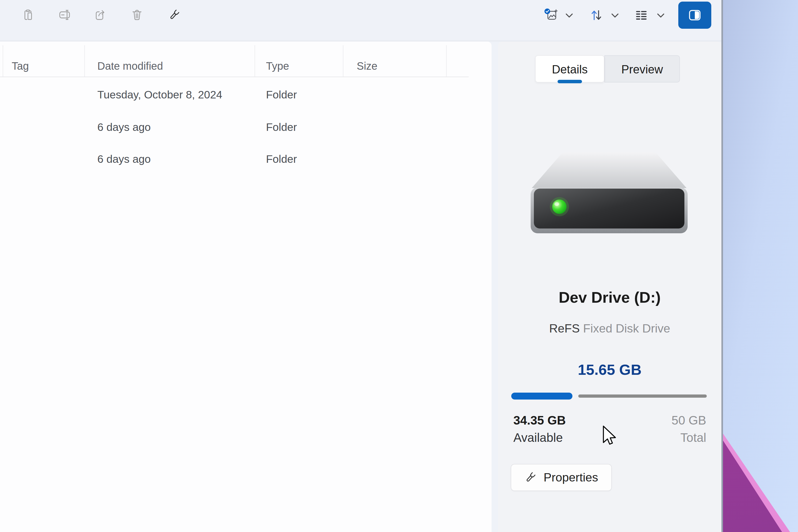 The height and width of the screenshot is (532, 798). What do you see at coordinates (64, 15) in the screenshot?
I see `rename-icon` at bounding box center [64, 15].